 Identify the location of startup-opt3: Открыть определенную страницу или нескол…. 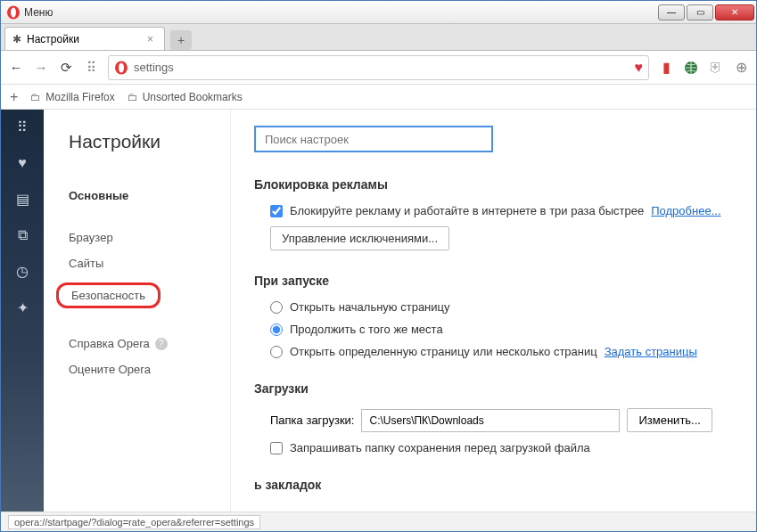
(433, 351).